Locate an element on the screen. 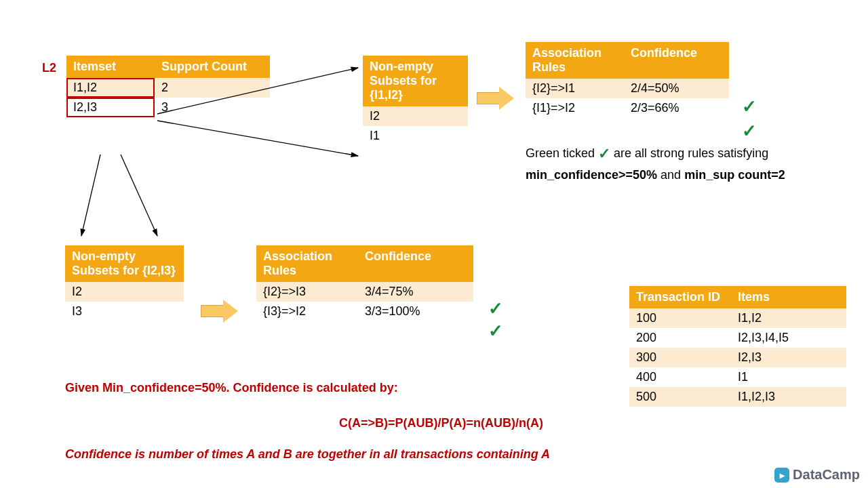  transactions-table: Transaction ID Items 100I1,I2 200I2,I3,I… is located at coordinates (738, 346).